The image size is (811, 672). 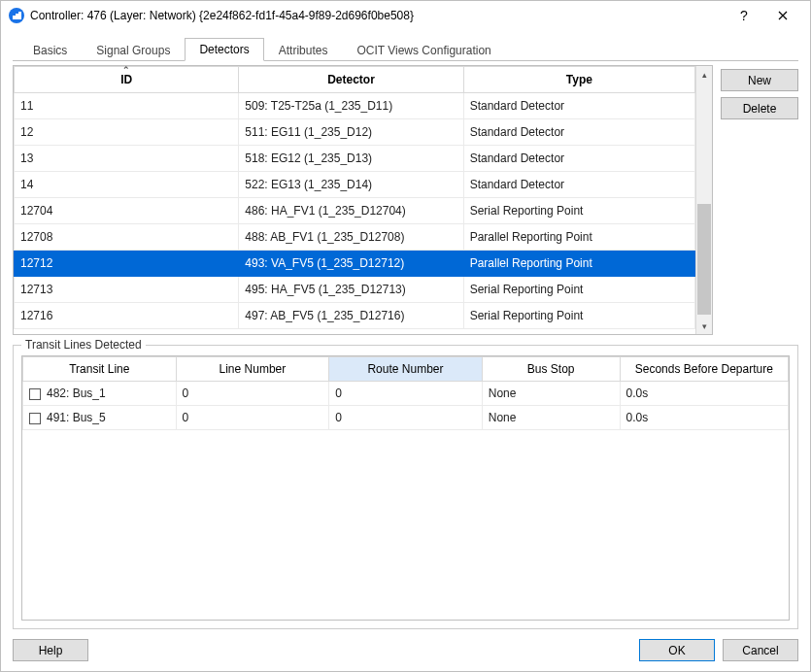 I want to click on transit-col-route-number: Route Number, so click(x=406, y=369).